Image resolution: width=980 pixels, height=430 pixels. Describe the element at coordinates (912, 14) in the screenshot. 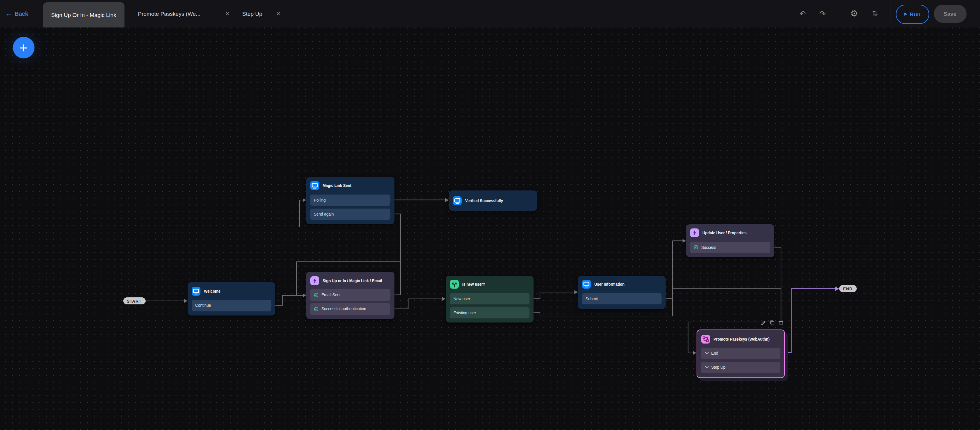

I see `run-button: ▶ Run` at that location.